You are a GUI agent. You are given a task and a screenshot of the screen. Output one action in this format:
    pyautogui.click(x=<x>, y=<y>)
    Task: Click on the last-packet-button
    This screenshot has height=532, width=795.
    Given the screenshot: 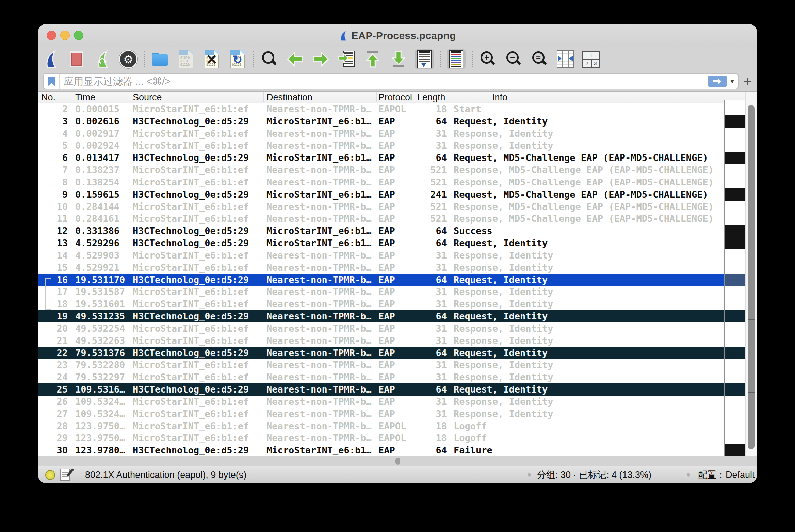 What is the action you would take?
    pyautogui.click(x=399, y=59)
    